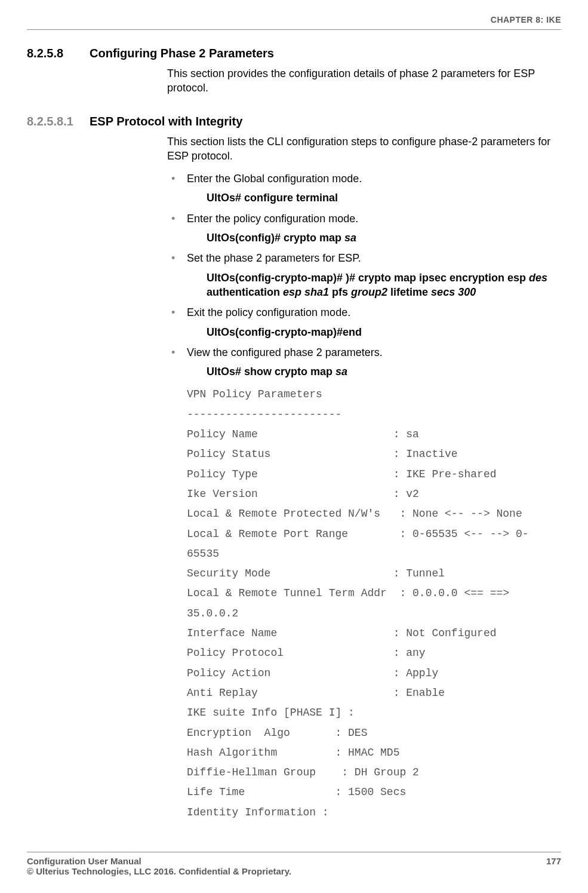 This screenshot has height=893, width=588. I want to click on cmd-arg: group2, so click(369, 292).